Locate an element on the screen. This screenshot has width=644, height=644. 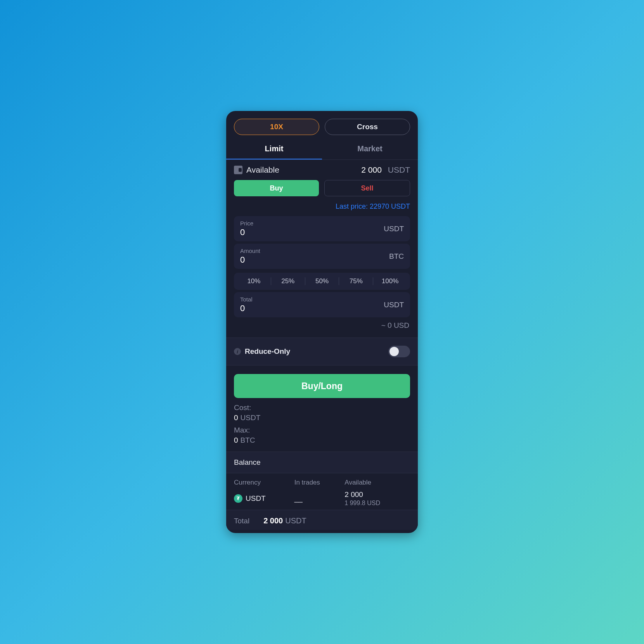
amount-unit: BTC is located at coordinates (396, 256).